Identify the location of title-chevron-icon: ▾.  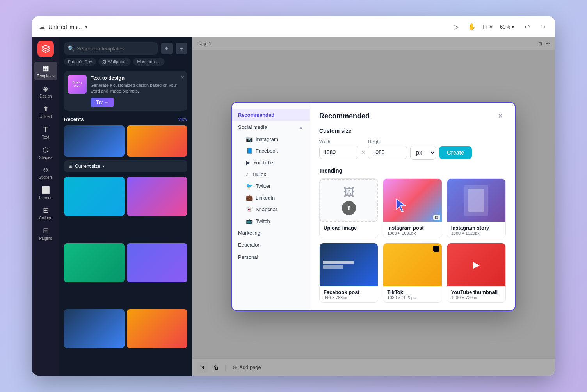
(86, 27).